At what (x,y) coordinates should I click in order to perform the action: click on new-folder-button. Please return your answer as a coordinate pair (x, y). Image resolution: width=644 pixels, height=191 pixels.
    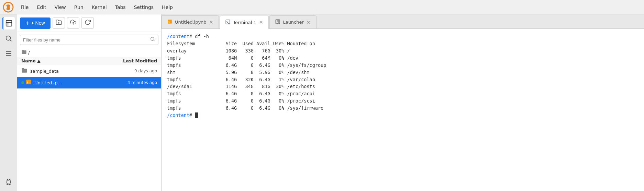
    Looking at the image, I should click on (59, 23).